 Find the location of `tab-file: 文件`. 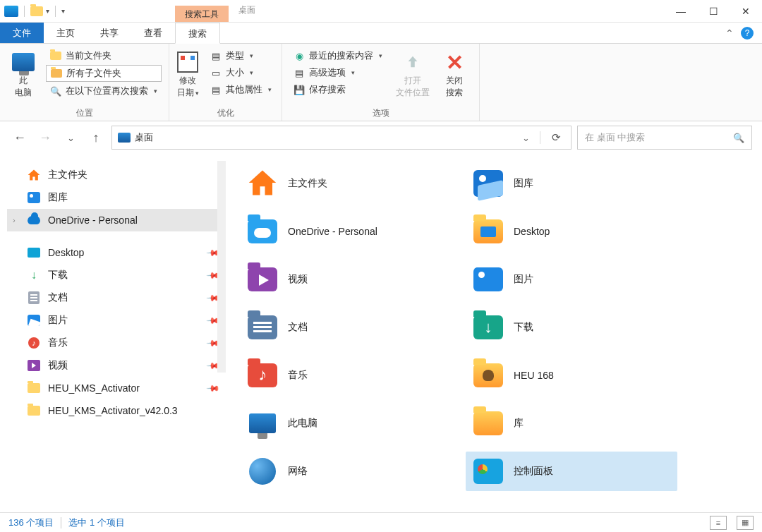

tab-file: 文件 is located at coordinates (22, 32).